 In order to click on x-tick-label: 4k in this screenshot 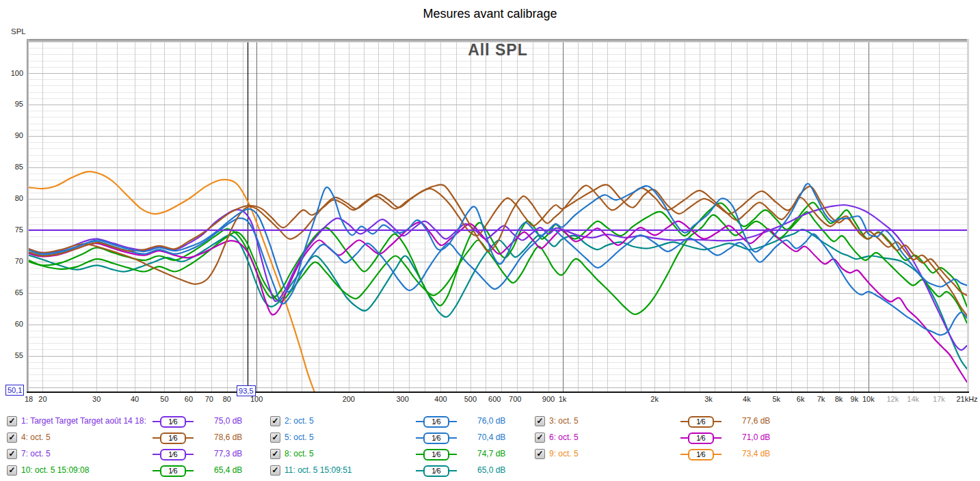, I will do `click(747, 399)`.